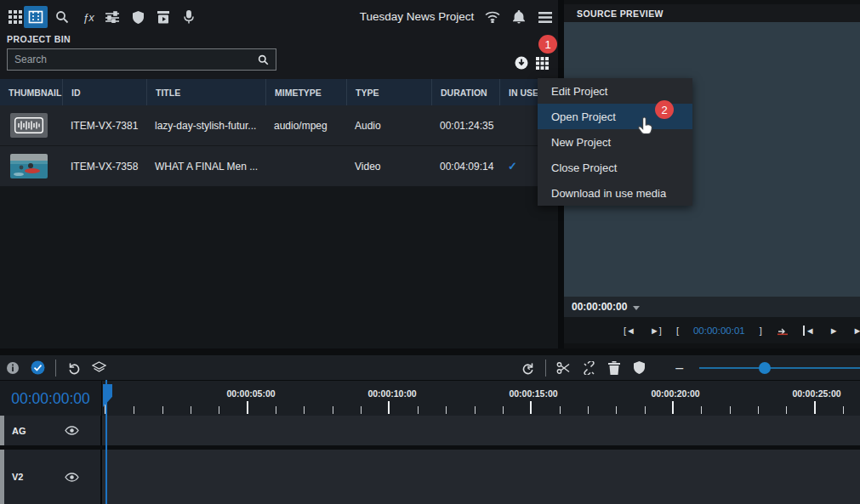 The image size is (860, 504). Describe the element at coordinates (636, 308) in the screenshot. I see `chevron-down-icon` at that location.